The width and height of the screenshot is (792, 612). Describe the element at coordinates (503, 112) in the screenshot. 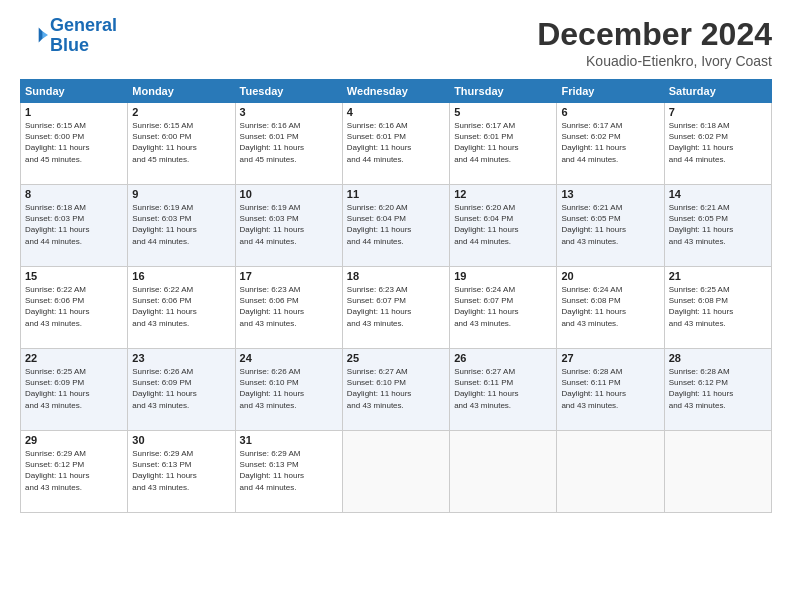

I see `day-number: 5` at that location.